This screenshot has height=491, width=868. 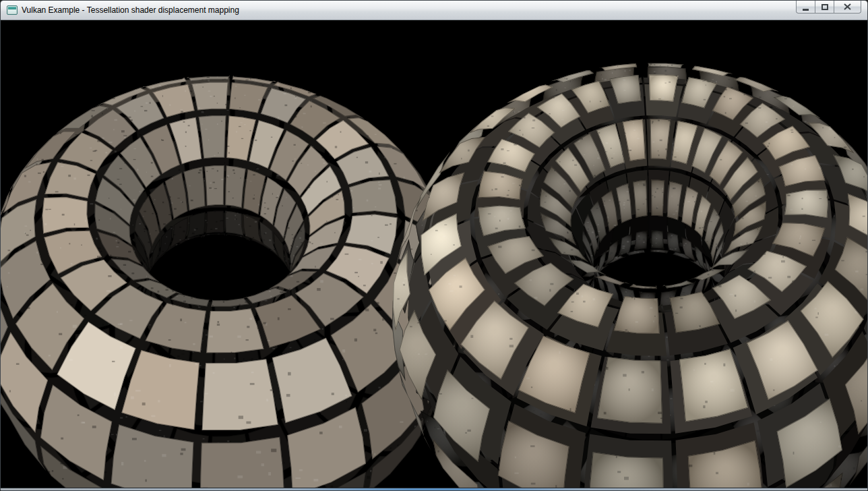 What do you see at coordinates (434, 489) in the screenshot?
I see `window-frame-bottom` at bounding box center [434, 489].